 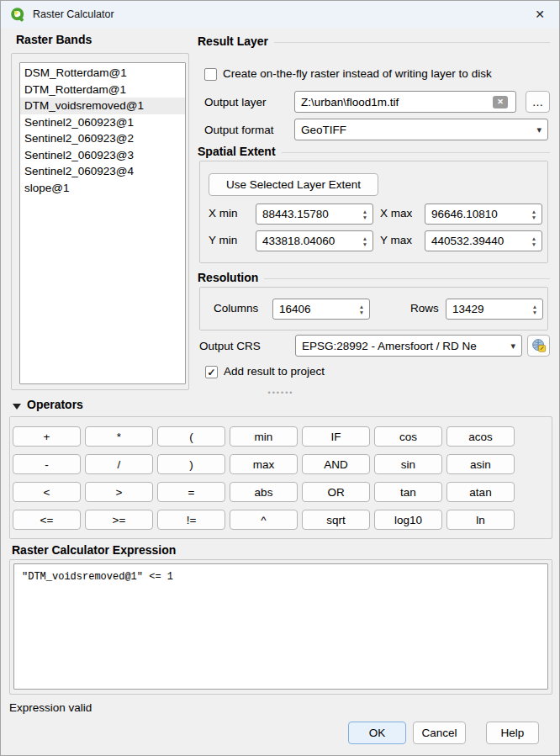 I want to click on splitter-handle: ••••••, so click(x=281, y=393).